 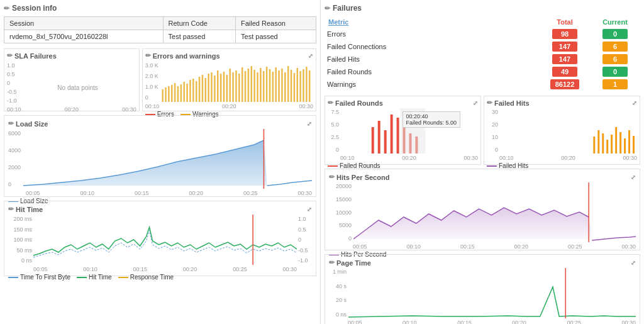 I want to click on total-col-header: Total, so click(x=565, y=22).